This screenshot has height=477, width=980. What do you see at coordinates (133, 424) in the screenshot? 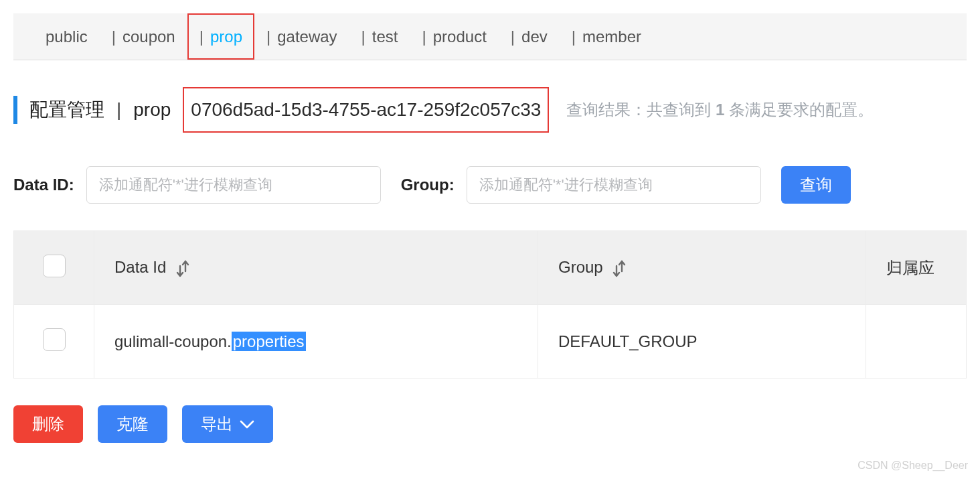
I see `clone-button-label: 克隆` at bounding box center [133, 424].